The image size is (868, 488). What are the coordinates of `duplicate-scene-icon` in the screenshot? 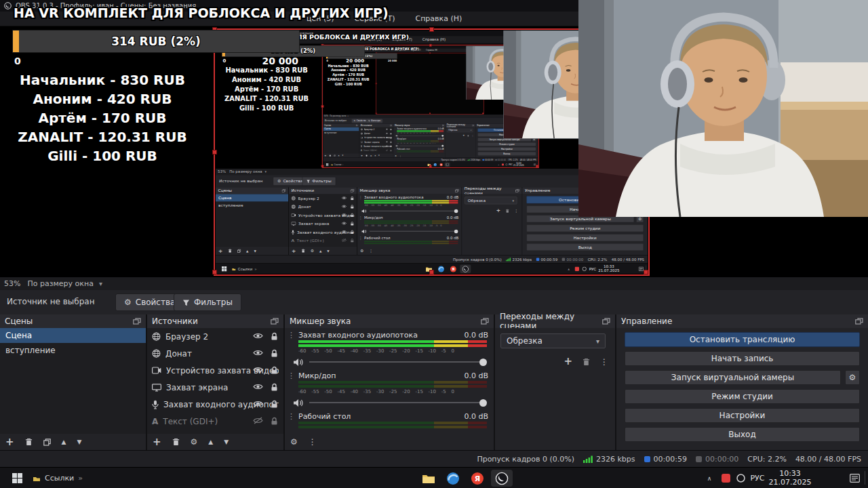 It's located at (47, 442).